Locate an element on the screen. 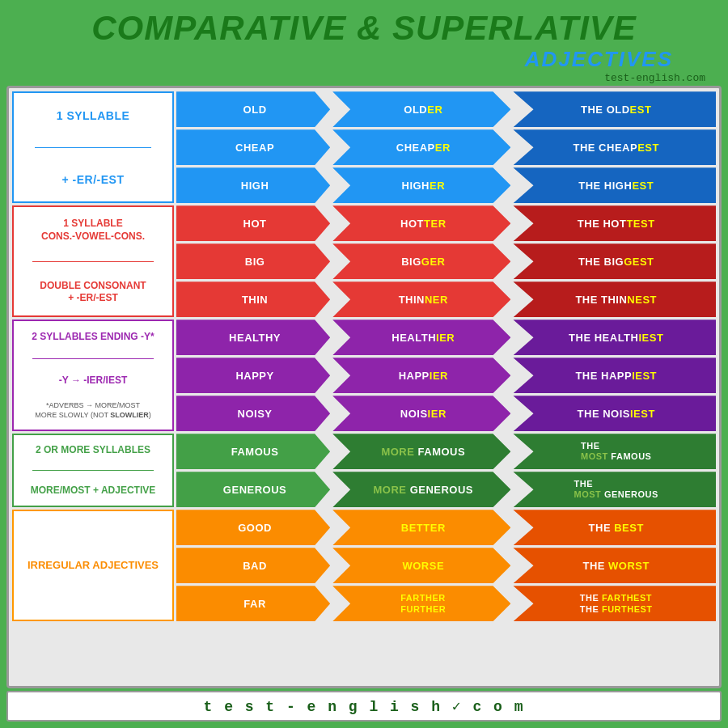 This screenshot has height=728, width=728. rule-sub-1syllable: + -ER/-EST is located at coordinates (94, 180).